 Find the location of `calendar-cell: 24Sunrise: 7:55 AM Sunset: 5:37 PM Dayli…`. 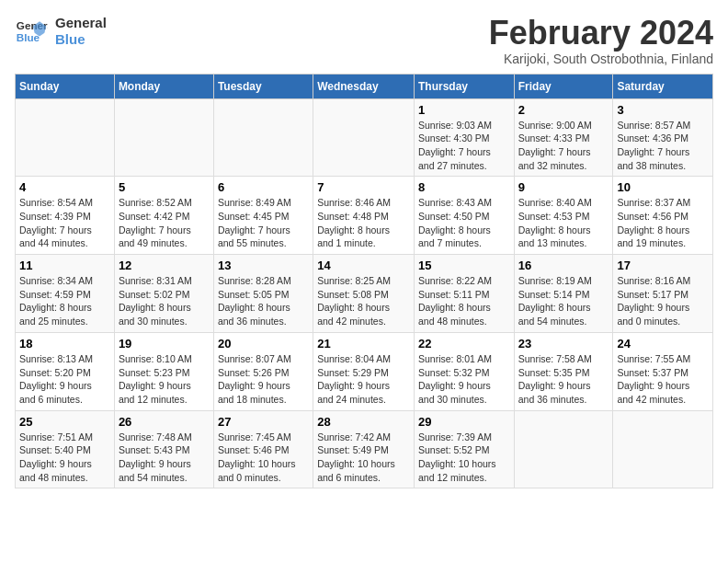

calendar-cell: 24Sunrise: 7:55 AM Sunset: 5:37 PM Dayli… is located at coordinates (664, 372).